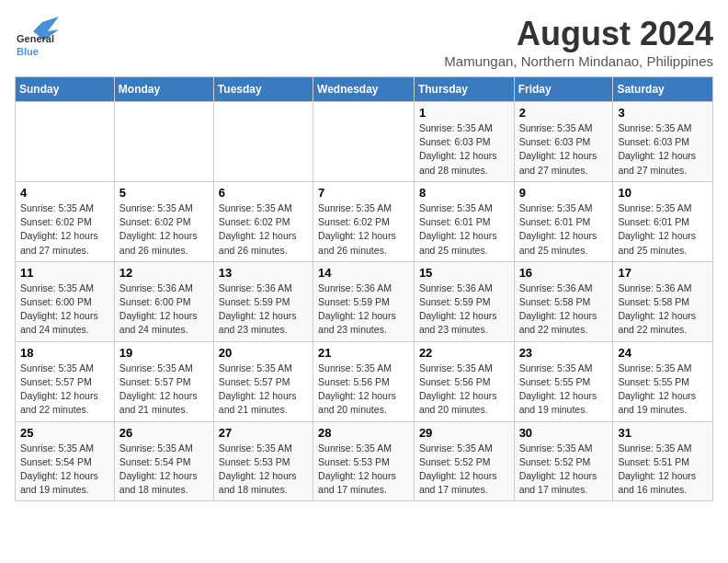  I want to click on calendar-header-row: SundayMondayTuesdayWednesdayThursdayFrid…, so click(364, 90).